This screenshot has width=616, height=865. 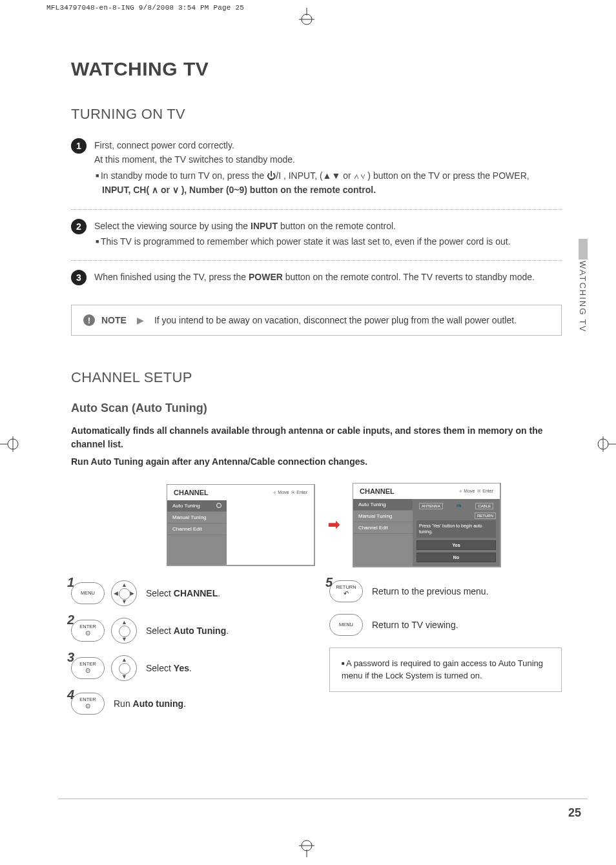 I want to click on step-num-4: 4, so click(x=71, y=695).